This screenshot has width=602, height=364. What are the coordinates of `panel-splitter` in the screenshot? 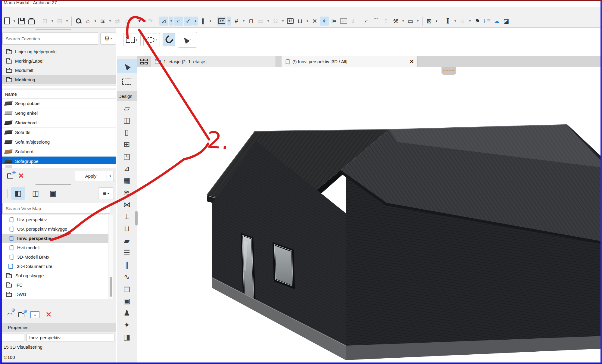 It's located at (59, 87).